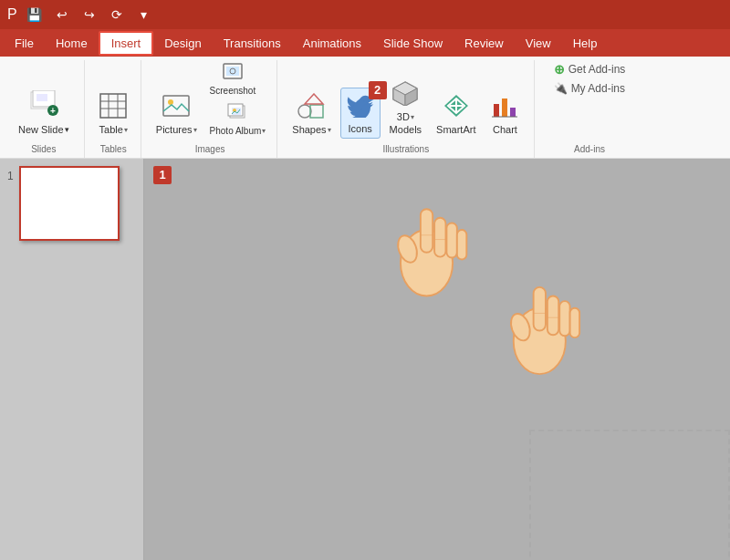  Describe the element at coordinates (126, 130) in the screenshot. I see `table-dropdown-arrow-icon: ▾` at that location.